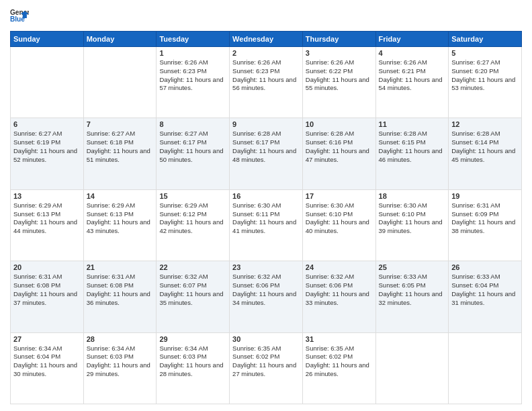  What do you see at coordinates (193, 290) in the screenshot?
I see `day-info: Sunrise: 6:32 AM Sunset: 6:07 PM Dayligh…` at bounding box center [193, 290].